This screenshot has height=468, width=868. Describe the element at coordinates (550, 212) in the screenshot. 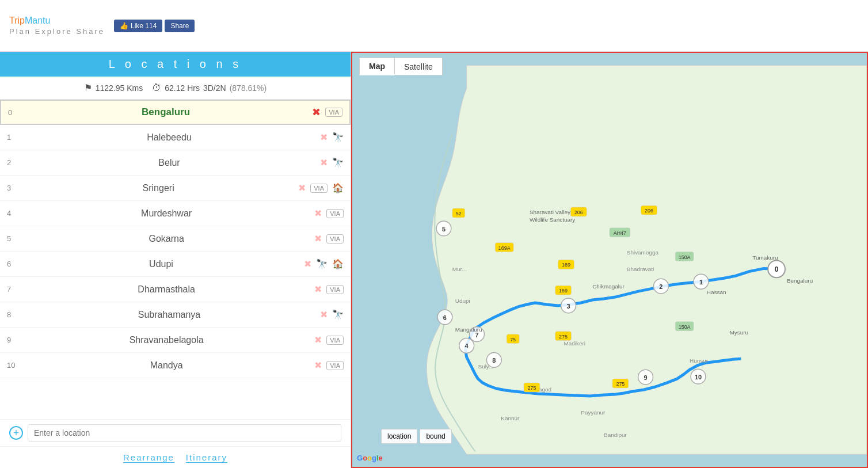

I see `svg-text: Sharavati Valley` at that location.